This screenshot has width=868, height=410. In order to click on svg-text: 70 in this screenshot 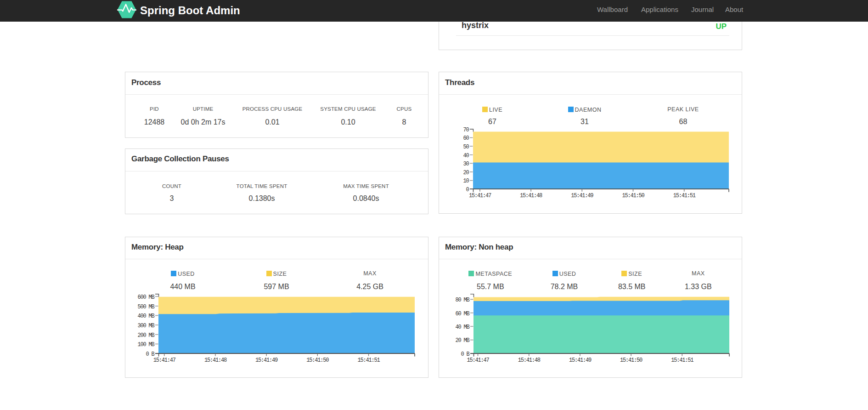, I will do `click(466, 130)`.